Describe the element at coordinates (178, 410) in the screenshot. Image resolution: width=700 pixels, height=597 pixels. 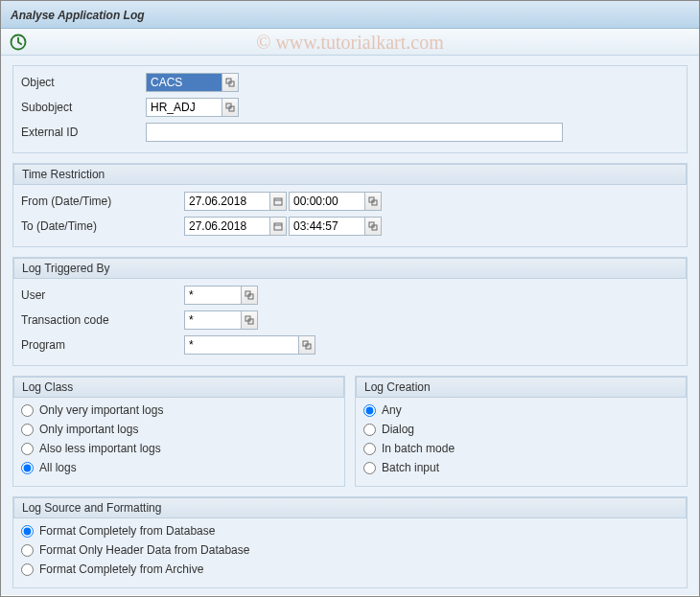
I see `log-class-option: Only very important logs` at that location.